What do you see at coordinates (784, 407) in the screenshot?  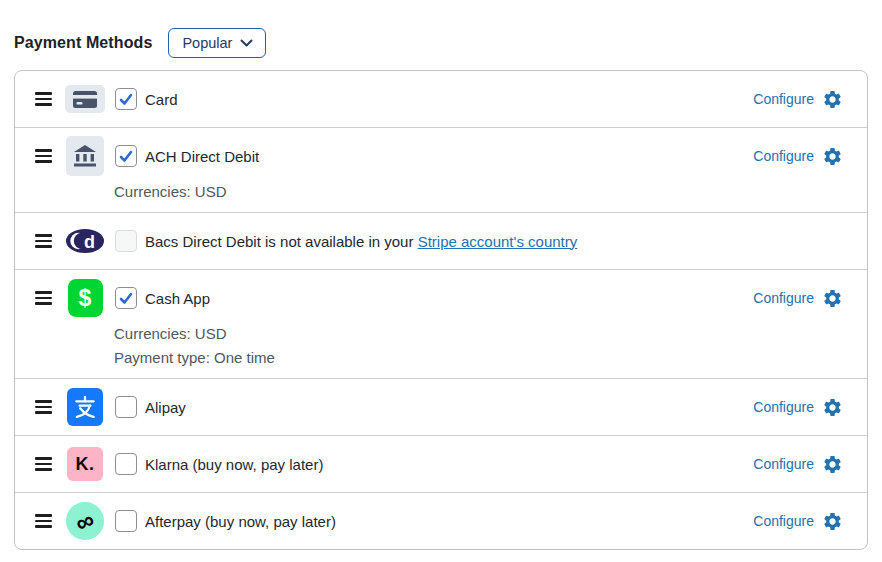 I see `configure-link-alipay: Configure` at bounding box center [784, 407].